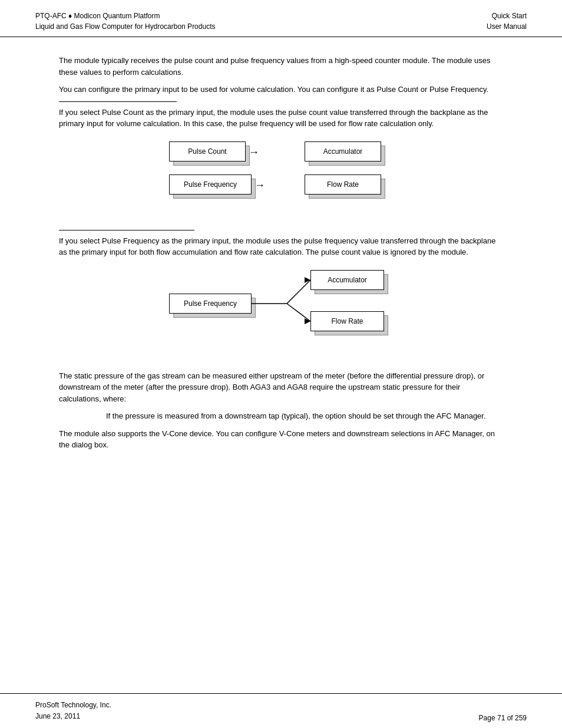 The height and width of the screenshot is (728, 562). Describe the element at coordinates (281, 311) in the screenshot. I see `diagram2-arrows` at that location.